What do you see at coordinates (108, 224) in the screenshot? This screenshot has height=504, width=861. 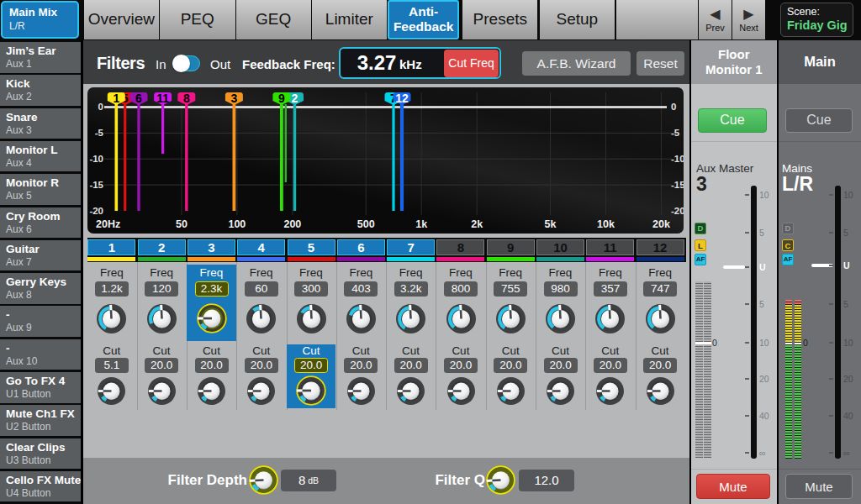 I see `svg-text: 20Hz` at bounding box center [108, 224].